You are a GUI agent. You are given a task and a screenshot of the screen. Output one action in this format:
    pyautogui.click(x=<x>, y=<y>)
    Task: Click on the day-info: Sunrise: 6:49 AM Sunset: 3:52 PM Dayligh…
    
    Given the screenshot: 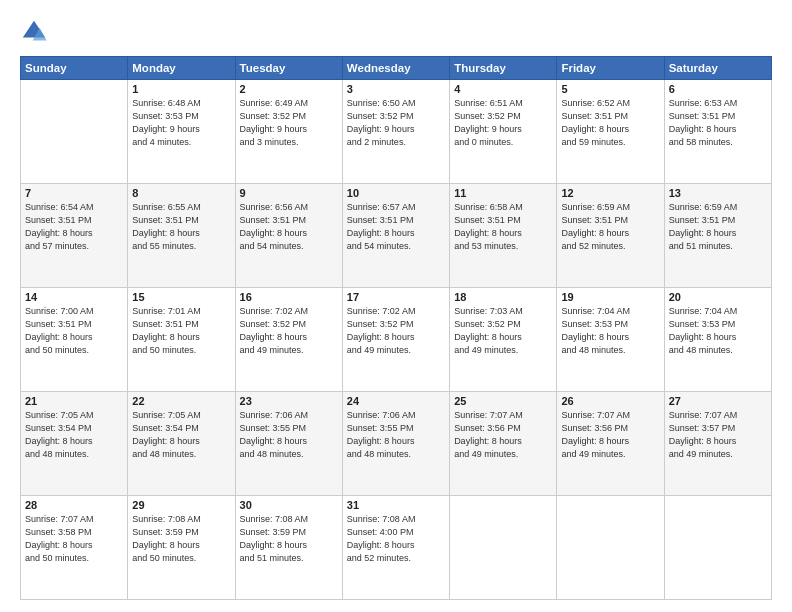 What is the action you would take?
    pyautogui.click(x=289, y=123)
    